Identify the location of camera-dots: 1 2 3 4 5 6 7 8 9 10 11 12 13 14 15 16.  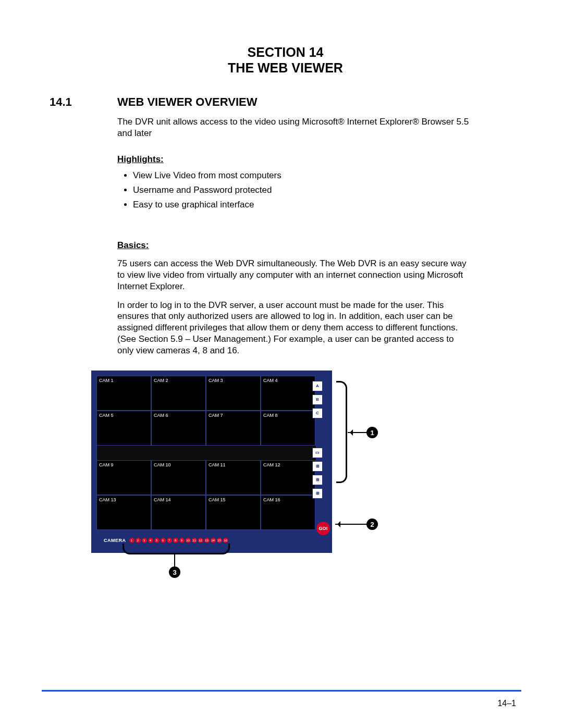
(179, 540).